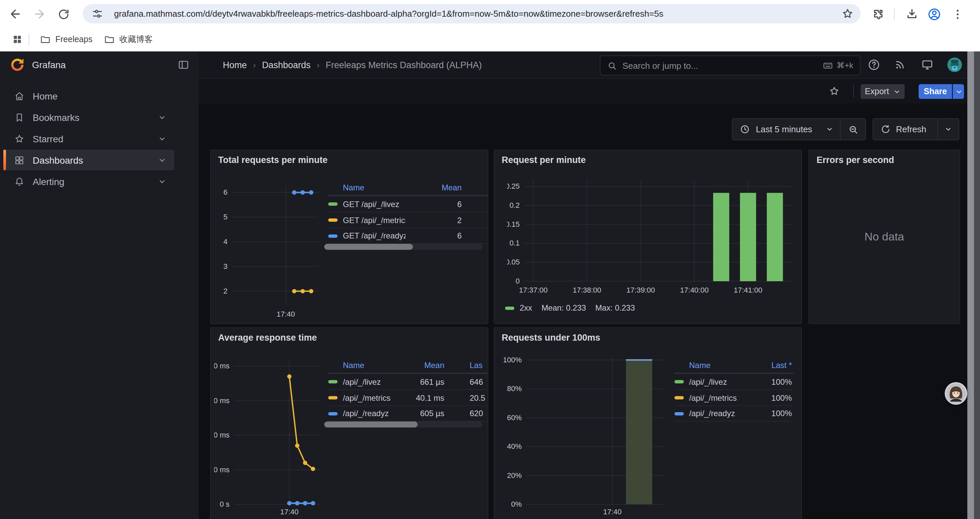 The width and height of the screenshot is (980, 519). I want to click on sidebar-collapse-icon, so click(183, 65).